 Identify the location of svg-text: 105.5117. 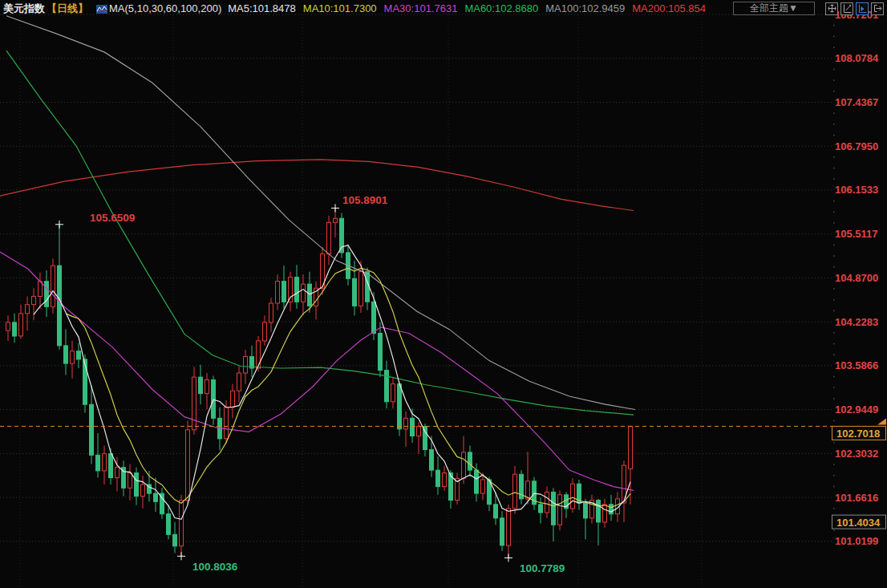
(857, 234).